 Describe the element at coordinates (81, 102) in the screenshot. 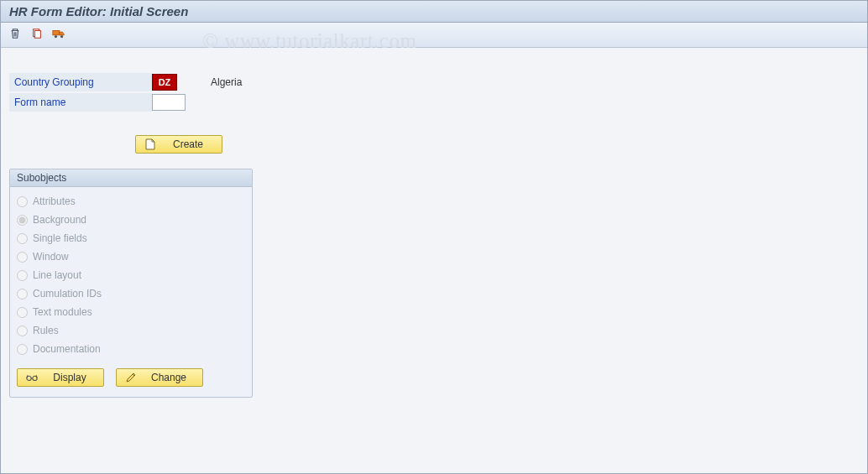

I see `form-name-label: Form name` at that location.